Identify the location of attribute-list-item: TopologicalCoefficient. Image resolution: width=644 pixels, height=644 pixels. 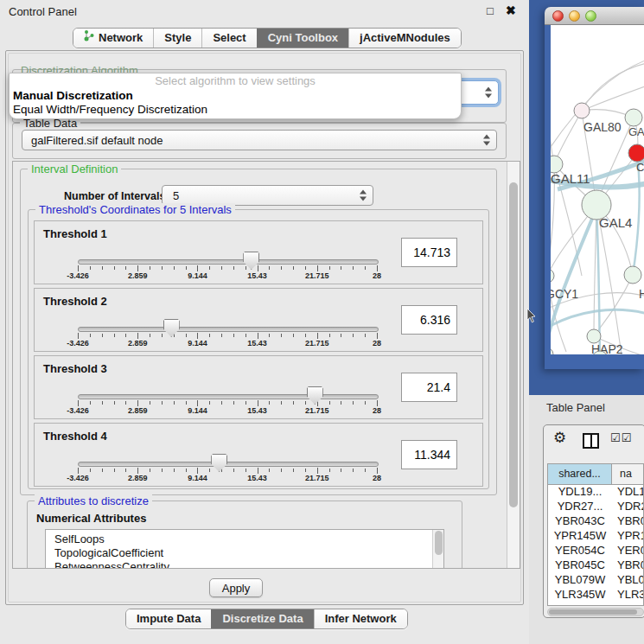
(245, 553).